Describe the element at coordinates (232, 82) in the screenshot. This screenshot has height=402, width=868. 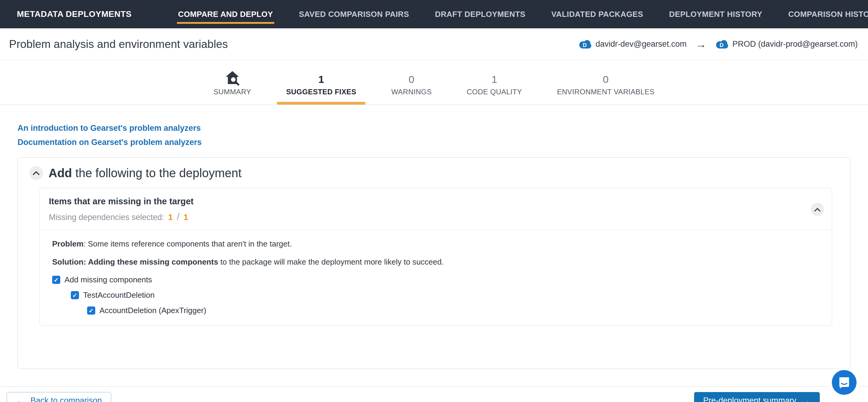
I see `tab-summary: SUMMARY` at that location.